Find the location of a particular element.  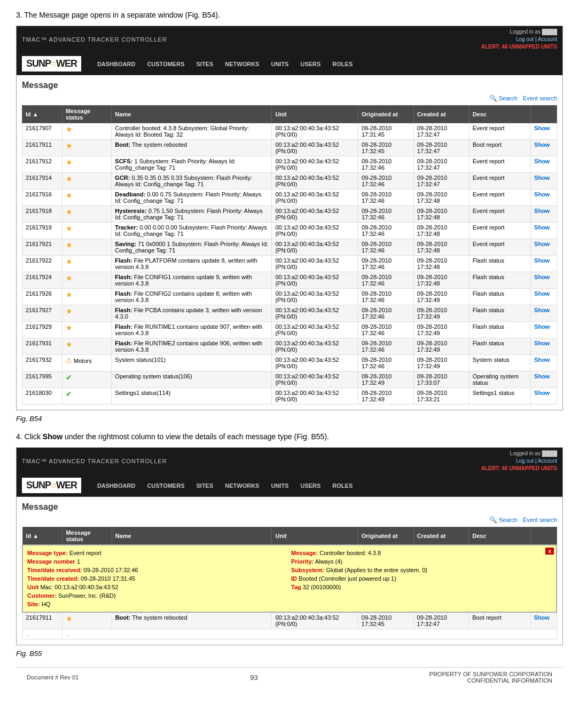

detail-left-column: Message type: Event report Message numbe… is located at coordinates (158, 579).